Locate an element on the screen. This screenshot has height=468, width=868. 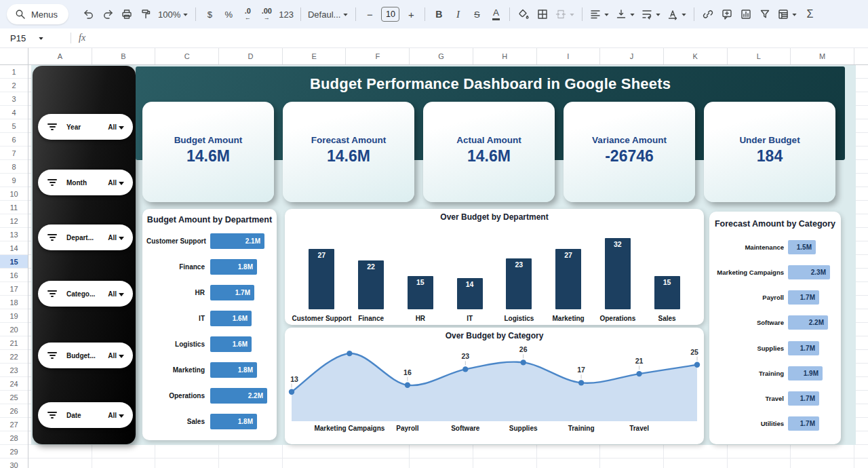
select-all-corner is located at coordinates (14, 56).